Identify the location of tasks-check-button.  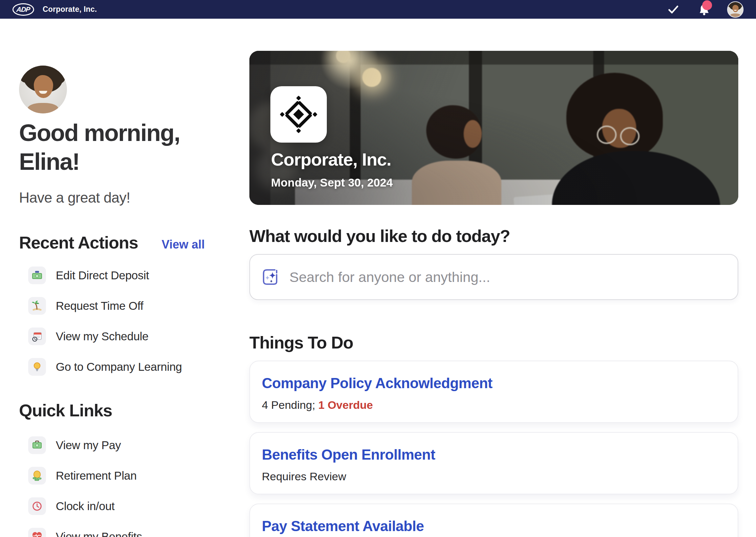
(673, 10).